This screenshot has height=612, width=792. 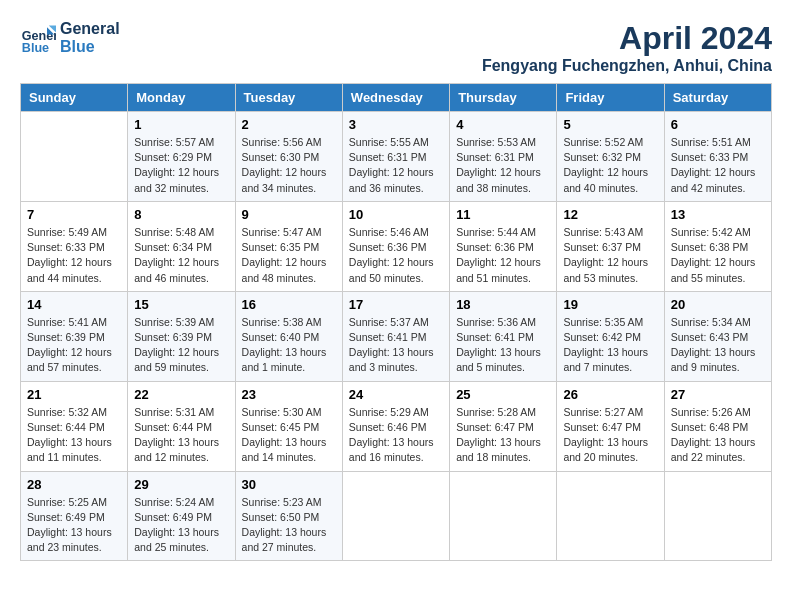 What do you see at coordinates (289, 436) in the screenshot?
I see `day-info: Sunrise: 5:30 AM Sunset: 6:45 PM Dayligh…` at bounding box center [289, 436].